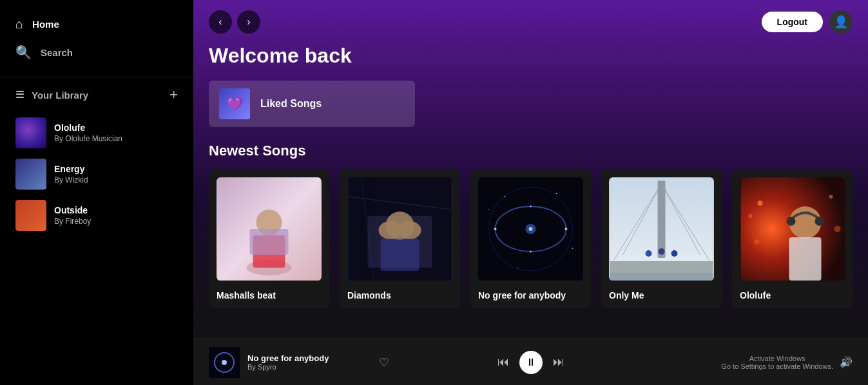  What do you see at coordinates (309, 367) in the screenshot?
I see `player-track-artist: By Spyro` at bounding box center [309, 367].